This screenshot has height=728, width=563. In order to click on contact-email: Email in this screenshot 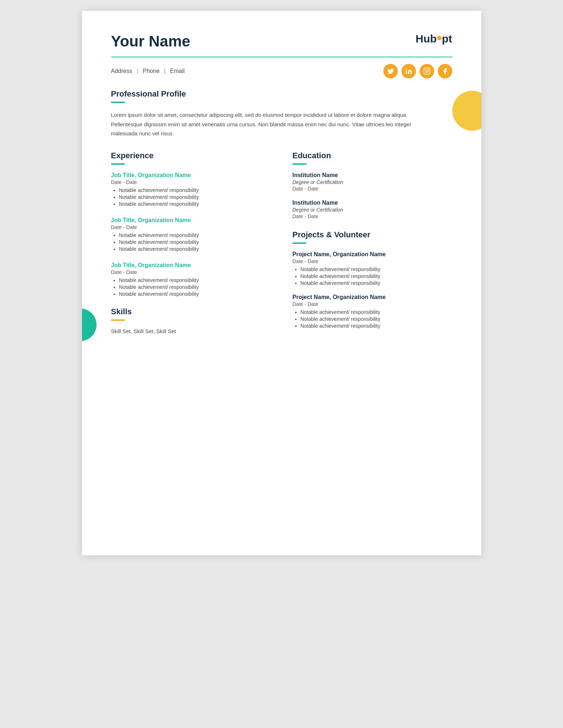, I will do `click(178, 71)`.